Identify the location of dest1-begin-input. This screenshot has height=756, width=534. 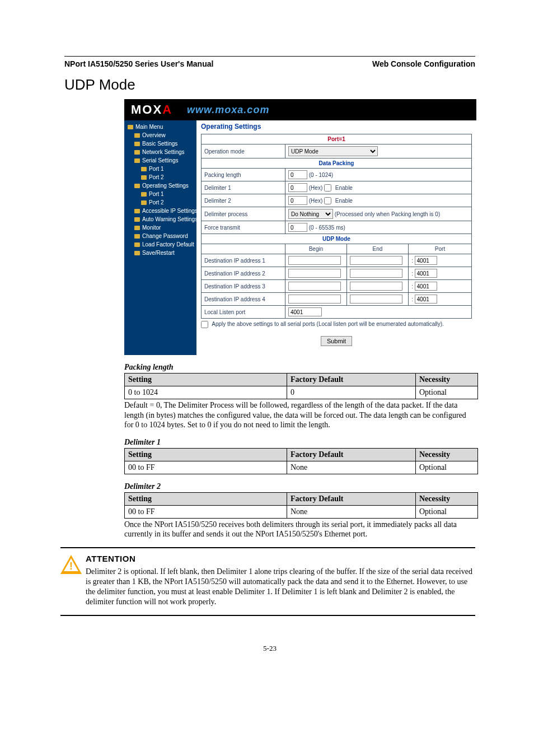
(315, 260).